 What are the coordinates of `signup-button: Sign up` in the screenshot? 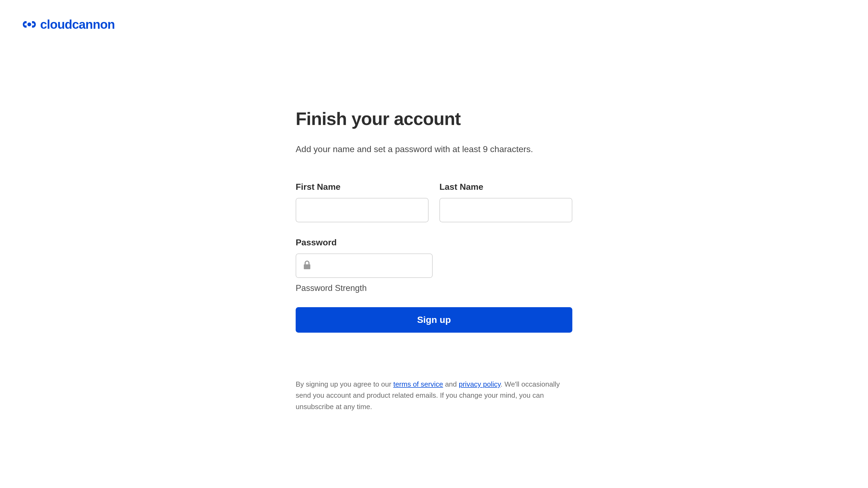 It's located at (434, 320).